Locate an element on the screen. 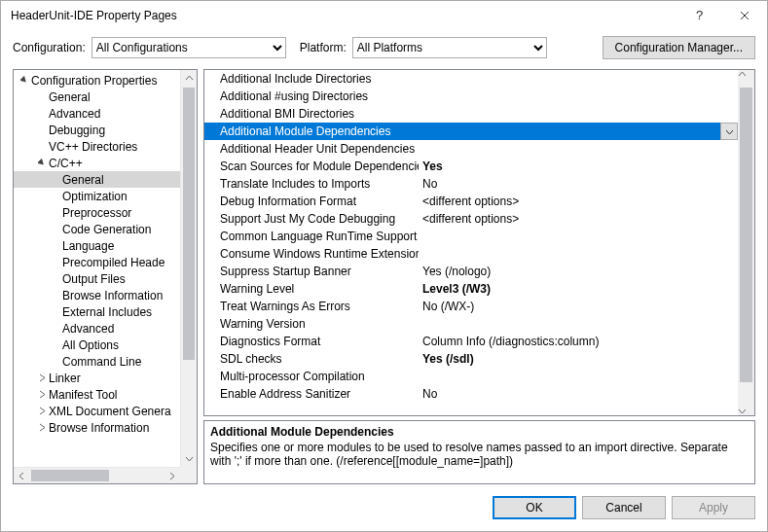 This screenshot has width=768, height=532. tree-vertical-scrollbar is located at coordinates (189, 268).